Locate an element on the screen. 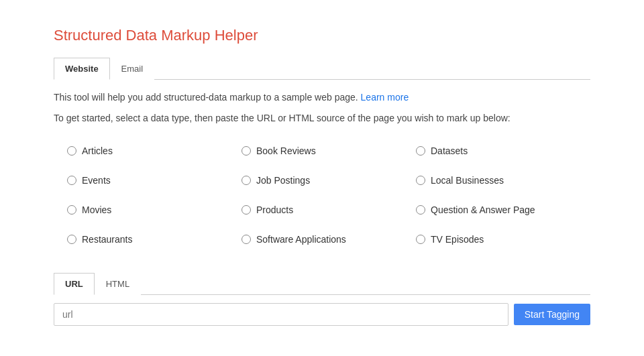 This screenshot has width=644, height=356. radio-events is located at coordinates (72, 180).